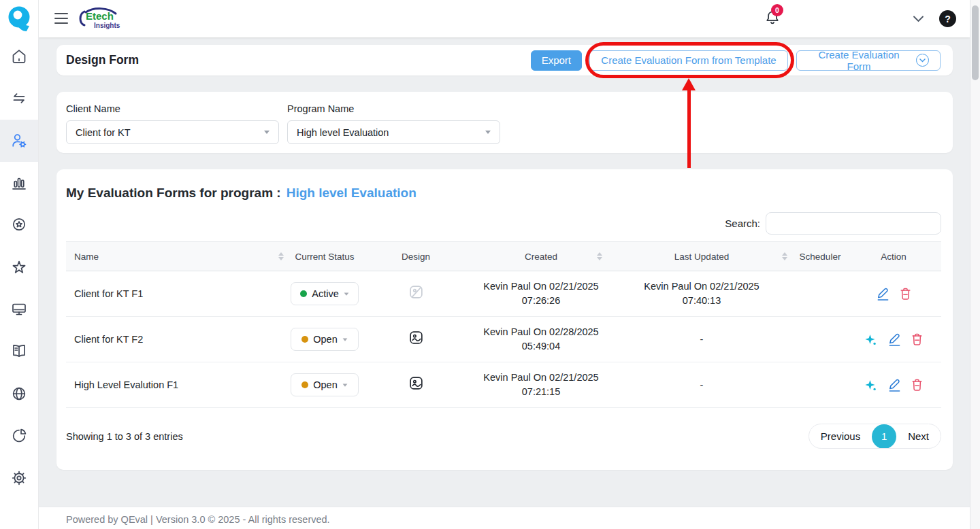 This screenshot has height=529, width=980. I want to click on search-label: Search:, so click(742, 223).